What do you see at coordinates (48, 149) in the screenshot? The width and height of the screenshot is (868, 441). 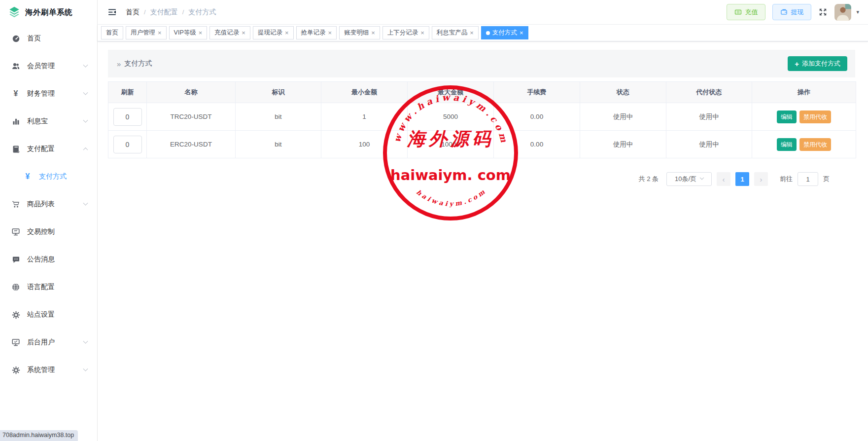 I see `sidebar-item-payment-config: 支付配置` at bounding box center [48, 149].